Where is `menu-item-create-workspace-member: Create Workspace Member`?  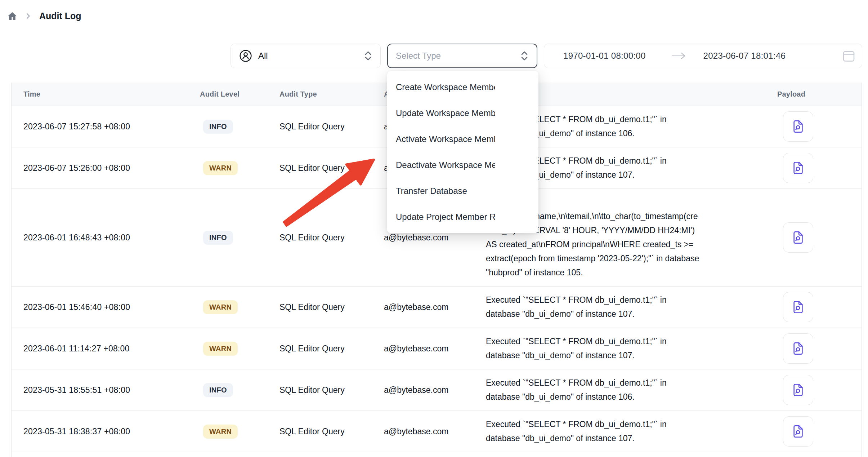 menu-item-create-workspace-member: Create Workspace Member is located at coordinates (463, 87).